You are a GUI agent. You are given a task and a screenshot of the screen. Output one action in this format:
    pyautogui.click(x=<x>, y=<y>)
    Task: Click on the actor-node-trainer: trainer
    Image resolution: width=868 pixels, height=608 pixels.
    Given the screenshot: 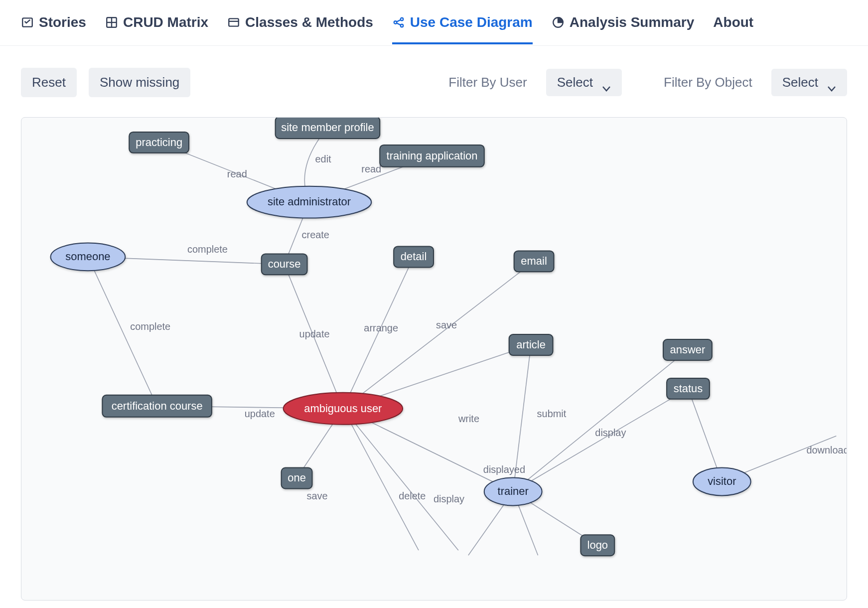 What is the action you would take?
    pyautogui.click(x=513, y=492)
    